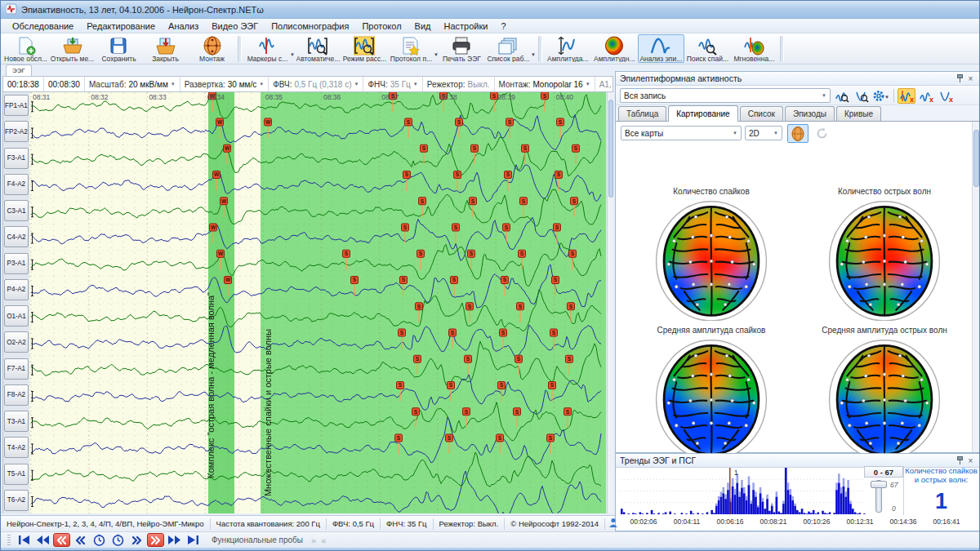  I want to click on channel-label-t3-a1: T3-A1, so click(16, 421).